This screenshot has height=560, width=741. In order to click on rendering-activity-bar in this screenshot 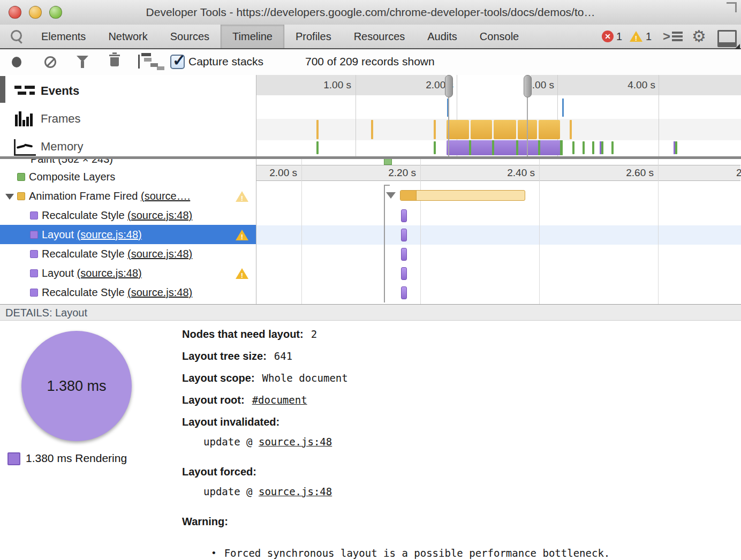, I will do `click(504, 148)`.